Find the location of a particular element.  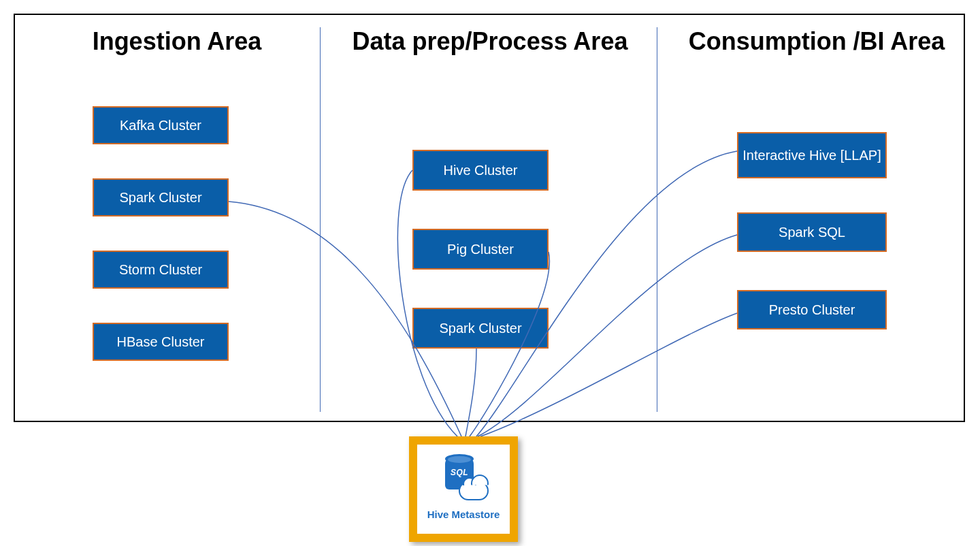

node-processing-pig: Pig Cluster is located at coordinates (480, 249).